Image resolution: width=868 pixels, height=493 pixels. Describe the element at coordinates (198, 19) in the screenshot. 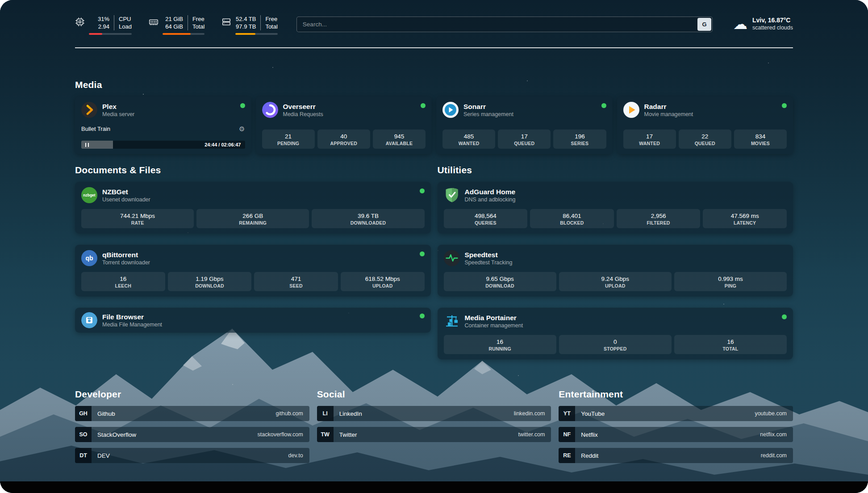

I see `ram-free-label: Free` at that location.